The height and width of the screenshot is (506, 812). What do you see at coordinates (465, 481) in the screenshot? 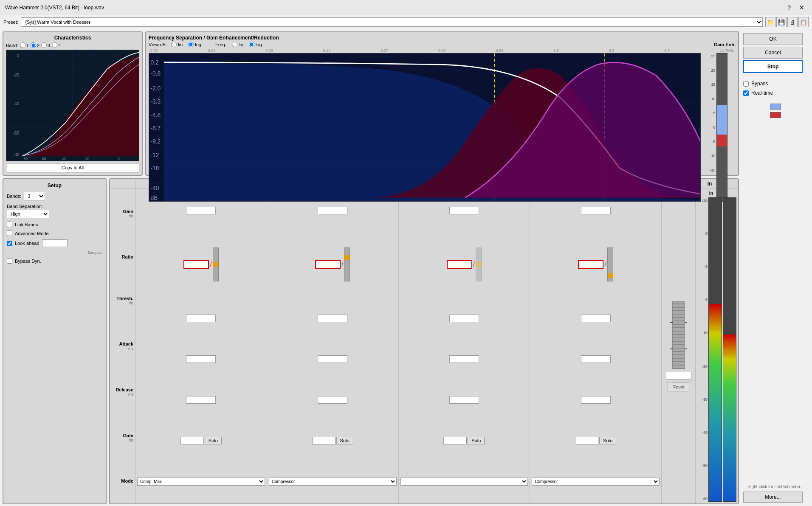
I see `band3-mode-select` at bounding box center [465, 481].